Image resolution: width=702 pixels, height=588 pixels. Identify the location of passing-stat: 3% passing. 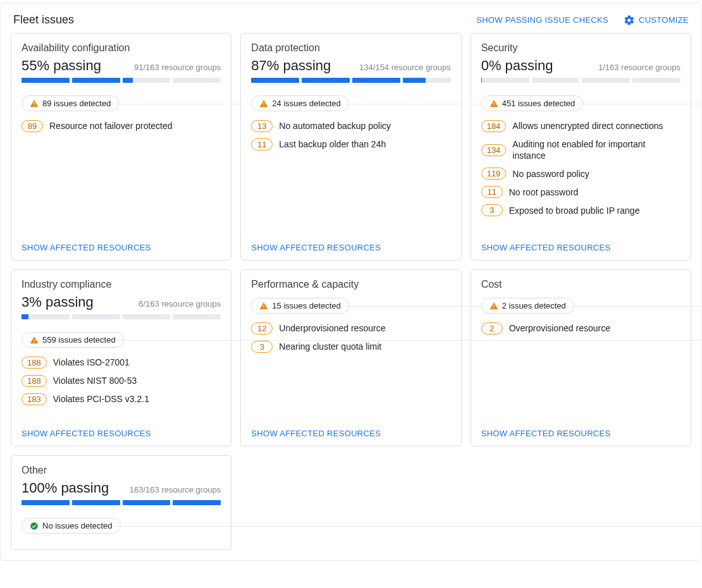
(58, 302).